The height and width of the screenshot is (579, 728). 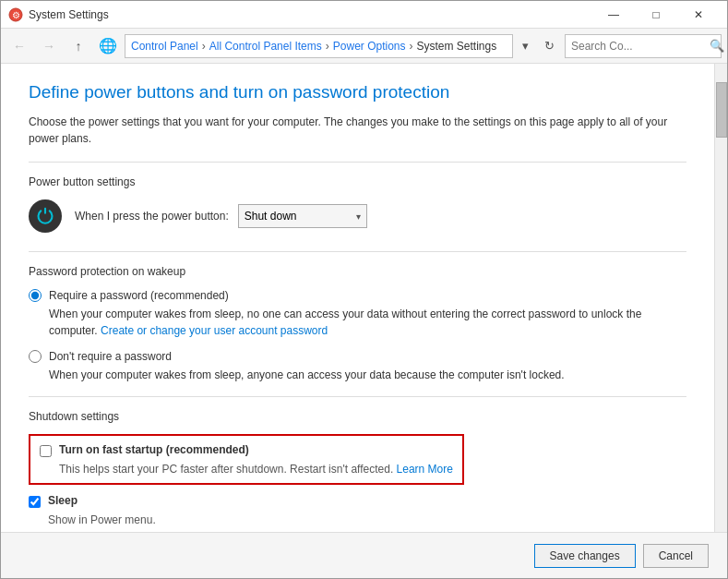 I want to click on breadcrumb: Control Panel › All Control Panel Items …, so click(x=319, y=46).